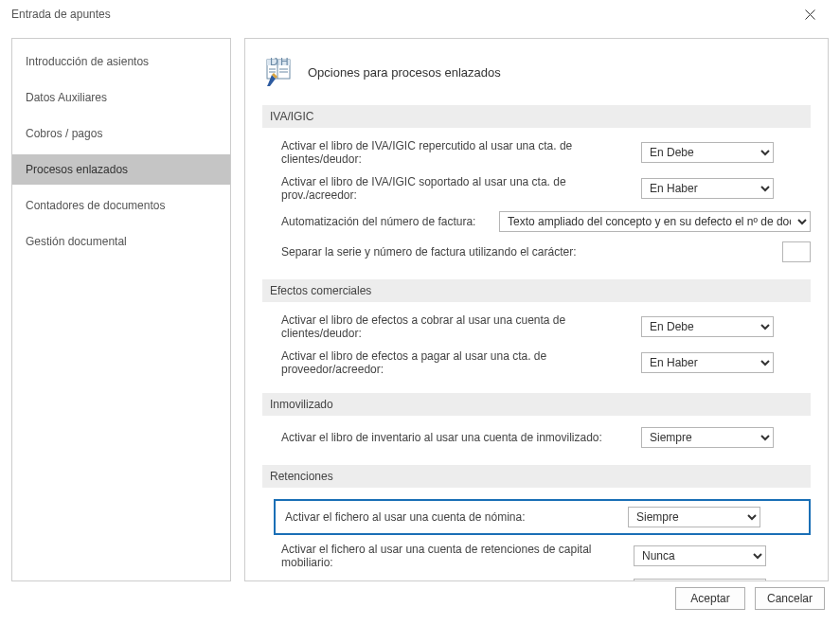  I want to click on label-separador: Separar la serie y número de factura uti…, so click(439, 252).